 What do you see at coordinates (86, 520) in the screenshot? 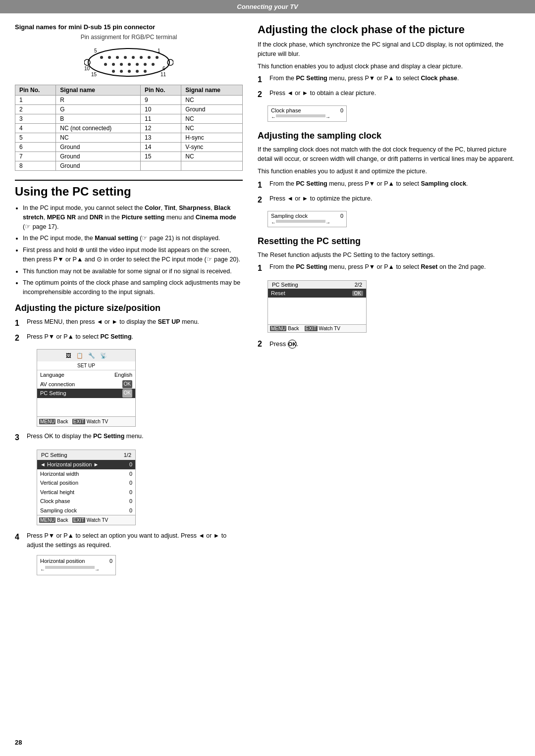
I see `pc-setting-footer: MENU Back EXIT Watch TV` at bounding box center [86, 520].